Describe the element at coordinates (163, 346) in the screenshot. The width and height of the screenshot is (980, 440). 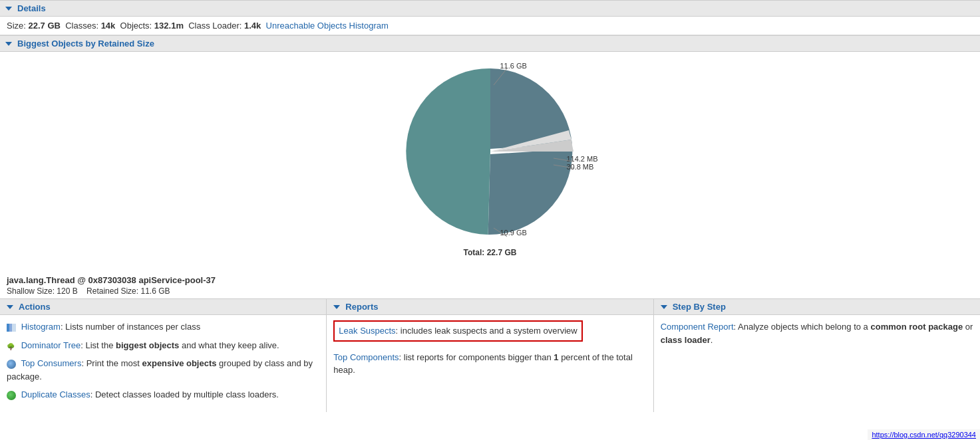
I see `dominator-tree-item: 🌳 Dominator Tree: List the biggest objec…` at that location.